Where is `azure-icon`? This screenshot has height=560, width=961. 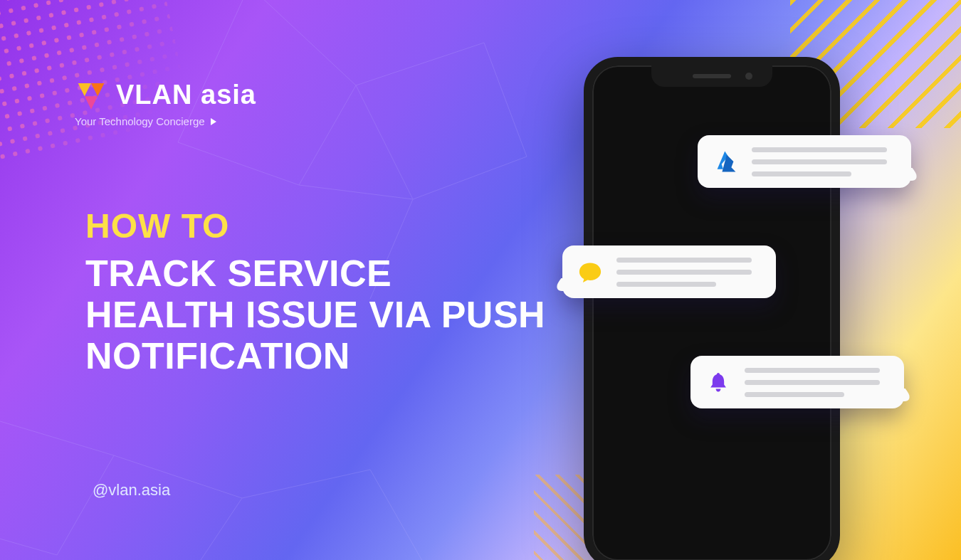
azure-icon is located at coordinates (725, 162).